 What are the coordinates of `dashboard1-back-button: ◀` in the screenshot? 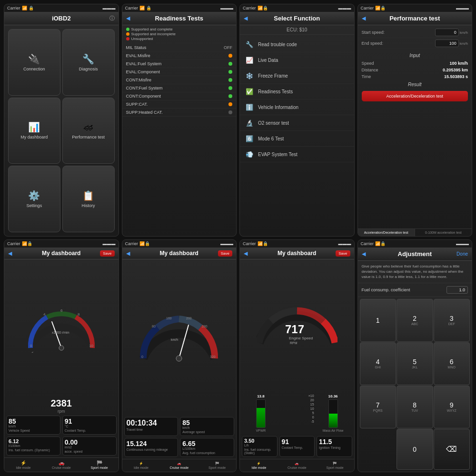 It's located at (10, 253).